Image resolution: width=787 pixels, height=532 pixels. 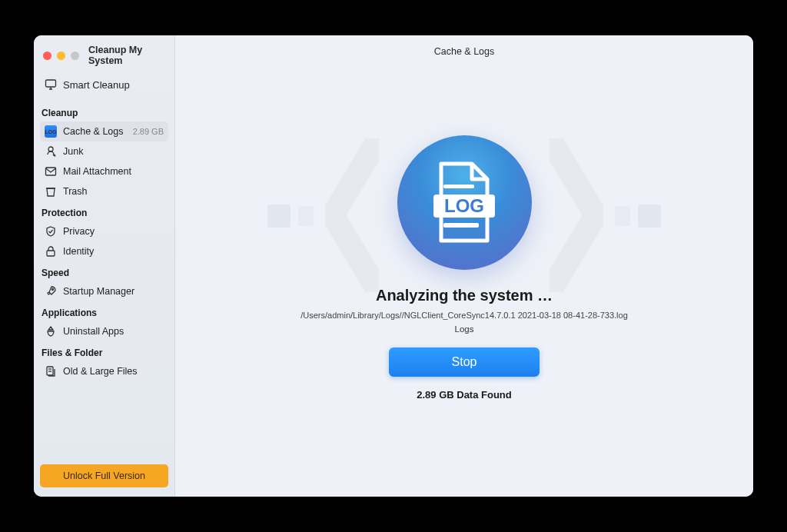 I want to click on section-header-cleanup: Cleanup, so click(x=105, y=113).